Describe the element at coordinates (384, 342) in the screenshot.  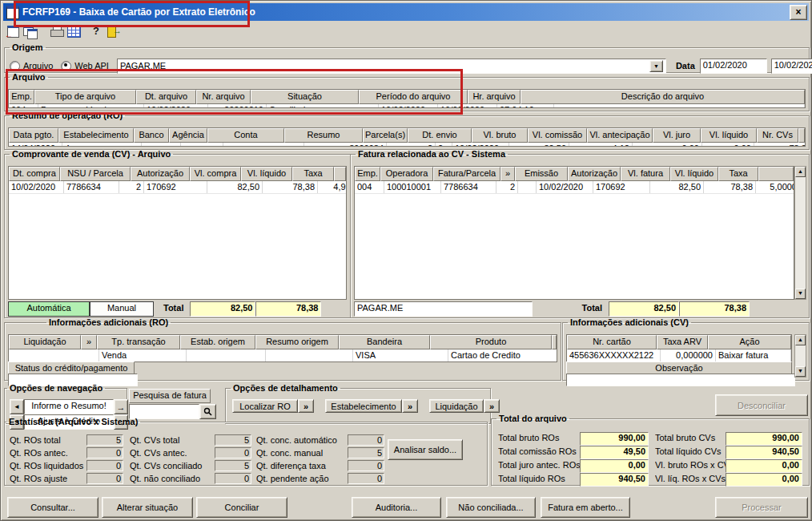
I see `col-header-bandeira: Bandeira` at that location.